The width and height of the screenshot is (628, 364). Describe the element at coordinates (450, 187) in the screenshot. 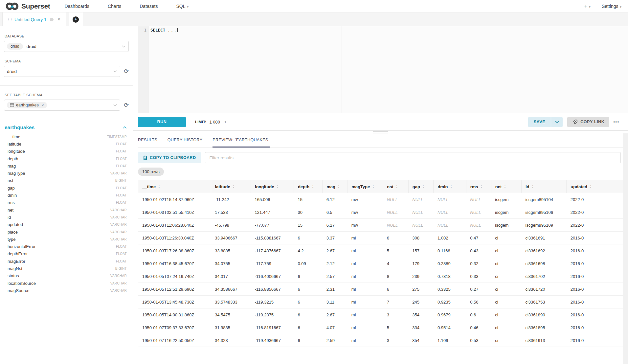

I see `column-header-dmin: dmin▲▼` at that location.